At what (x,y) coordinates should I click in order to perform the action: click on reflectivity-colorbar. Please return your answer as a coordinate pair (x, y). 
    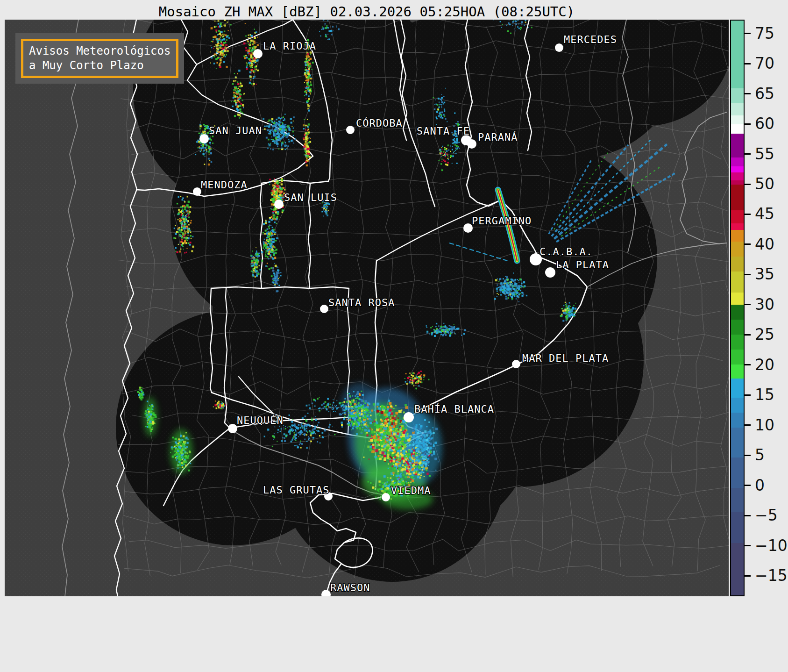
    Looking at the image, I should click on (737, 308).